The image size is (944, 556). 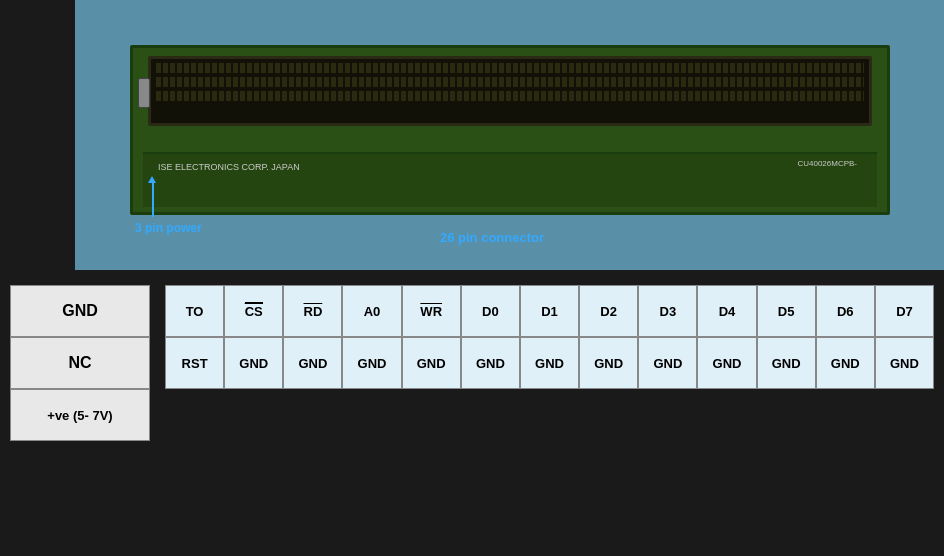 What do you see at coordinates (550, 311) in the screenshot?
I see `pin-top-row: TO CS RD A0 WR D0 D1 D2 D3 D4` at bounding box center [550, 311].